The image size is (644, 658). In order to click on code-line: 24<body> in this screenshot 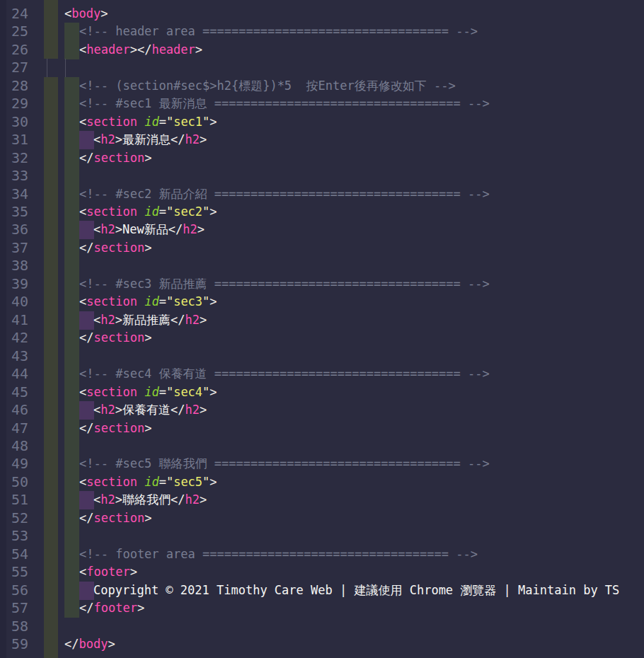, I will do `click(322, 14)`.